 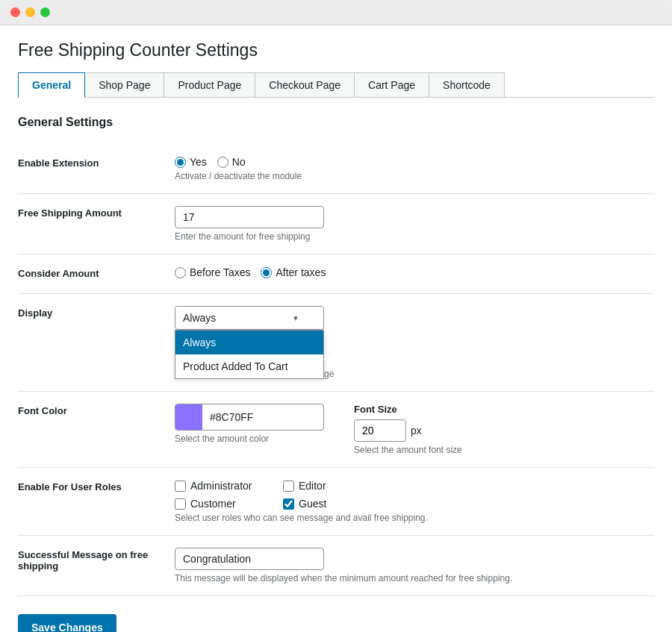 I want to click on checkbox-editor: Editor, so click(x=326, y=486).